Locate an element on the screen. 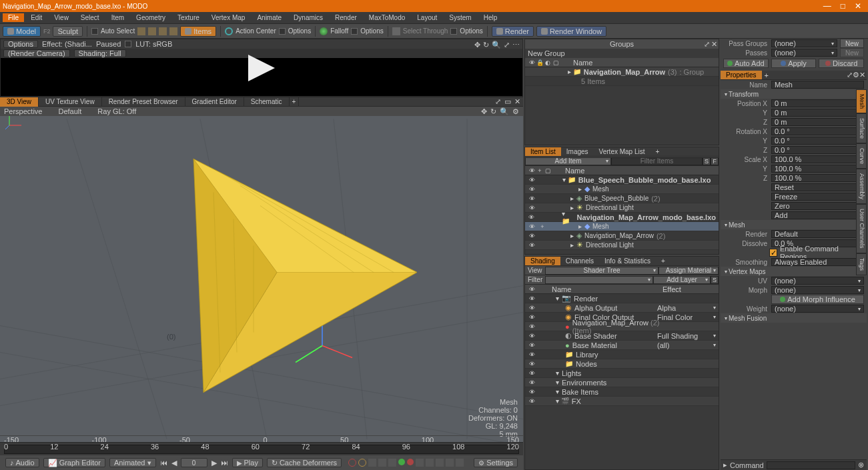 The width and height of the screenshot is (868, 470). rotz-input: 0.0 ° is located at coordinates (818, 150).